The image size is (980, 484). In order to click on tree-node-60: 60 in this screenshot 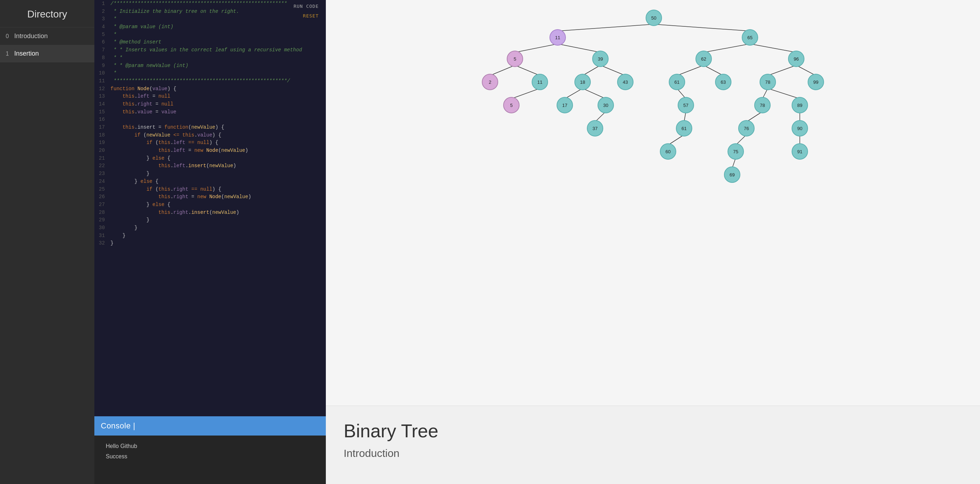, I will do `click(668, 152)`.